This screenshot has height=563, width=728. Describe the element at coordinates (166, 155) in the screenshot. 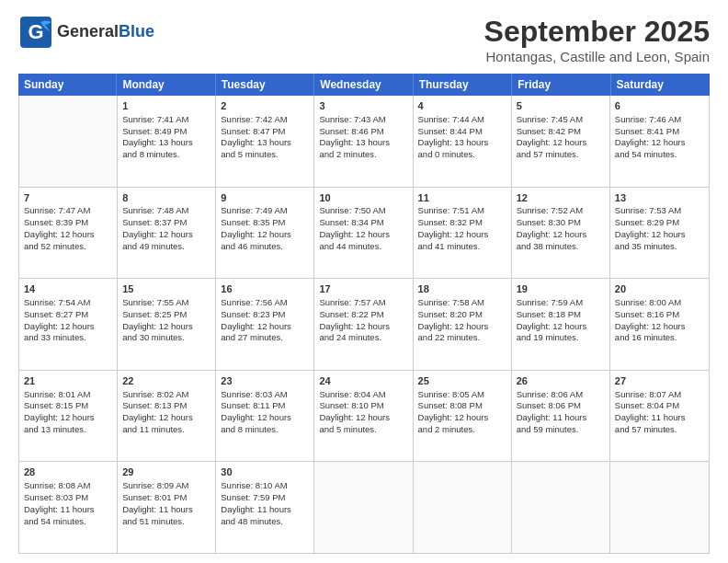

I see `day-info-line: and 8 minutes.` at that location.